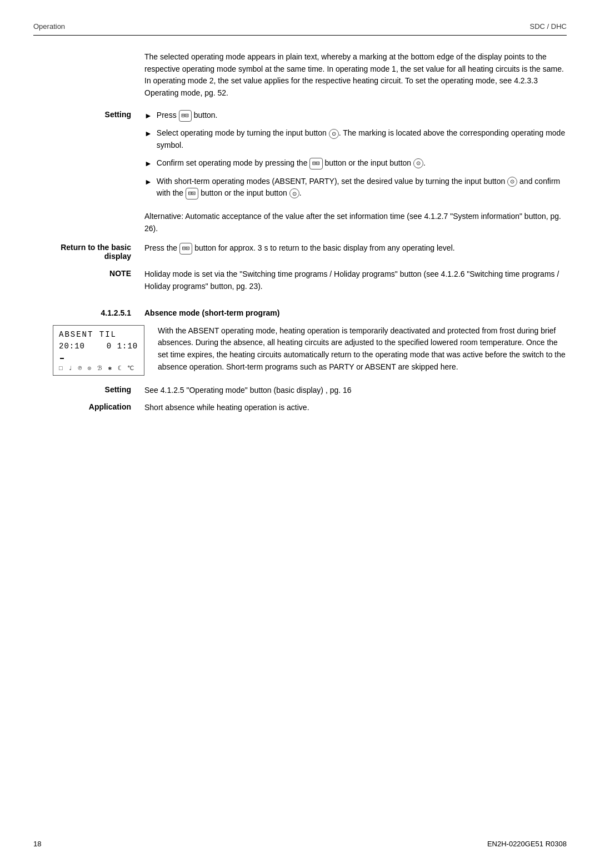 The width and height of the screenshot is (600, 868). I want to click on return-content: Press the ⊟⊡ button for approx. 3 s to r…, so click(356, 251).